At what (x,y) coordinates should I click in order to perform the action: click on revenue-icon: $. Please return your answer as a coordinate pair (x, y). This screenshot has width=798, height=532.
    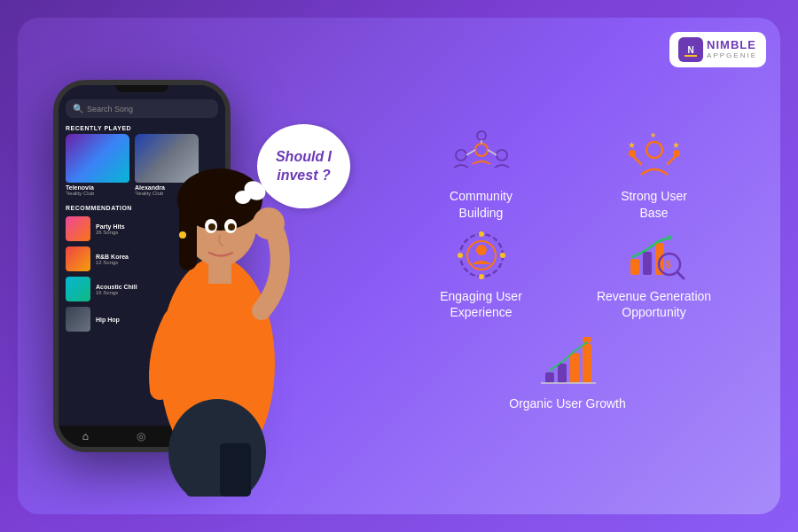
    Looking at the image, I should click on (654, 256).